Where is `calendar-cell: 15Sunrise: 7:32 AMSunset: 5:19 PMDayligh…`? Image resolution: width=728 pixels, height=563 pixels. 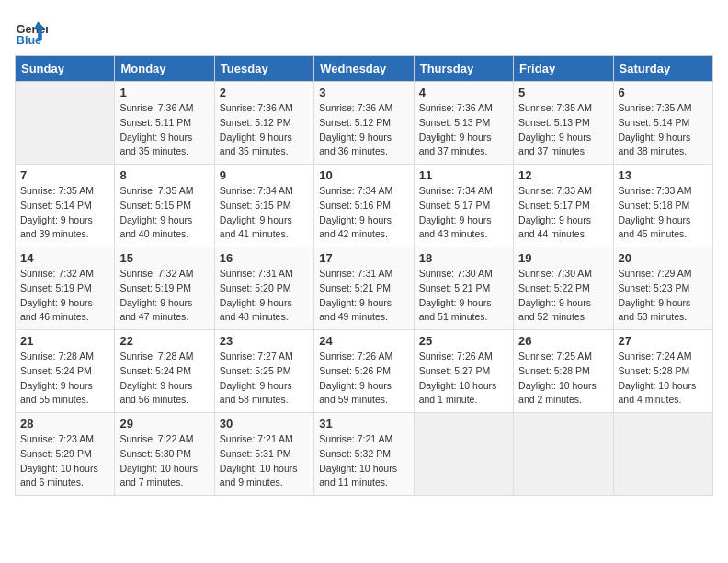 calendar-cell: 15Sunrise: 7:32 AMSunset: 5:19 PMDayligh… is located at coordinates (165, 289).